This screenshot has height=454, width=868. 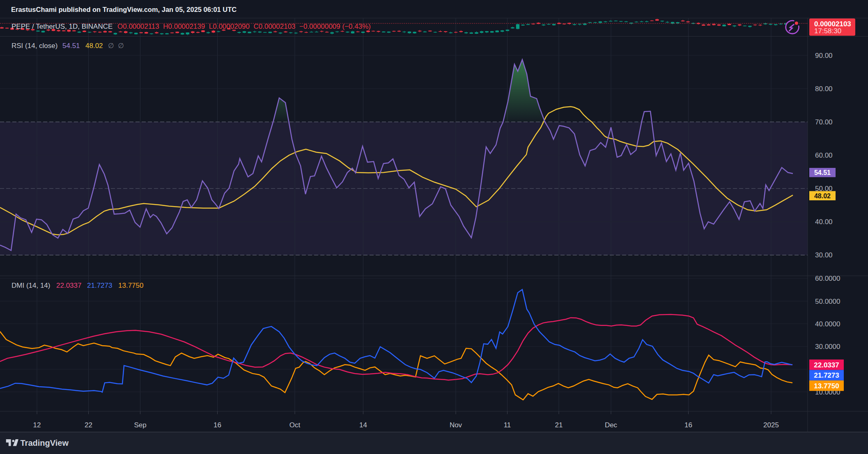 What do you see at coordinates (824, 155) in the screenshot?
I see `svg-text: 60.00` at bounding box center [824, 155].